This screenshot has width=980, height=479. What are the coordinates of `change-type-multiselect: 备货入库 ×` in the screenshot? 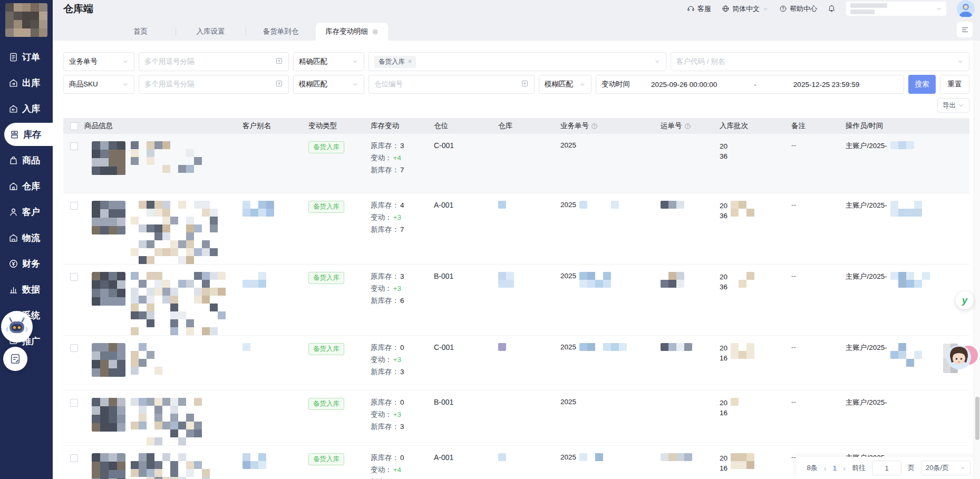 It's located at (518, 62).